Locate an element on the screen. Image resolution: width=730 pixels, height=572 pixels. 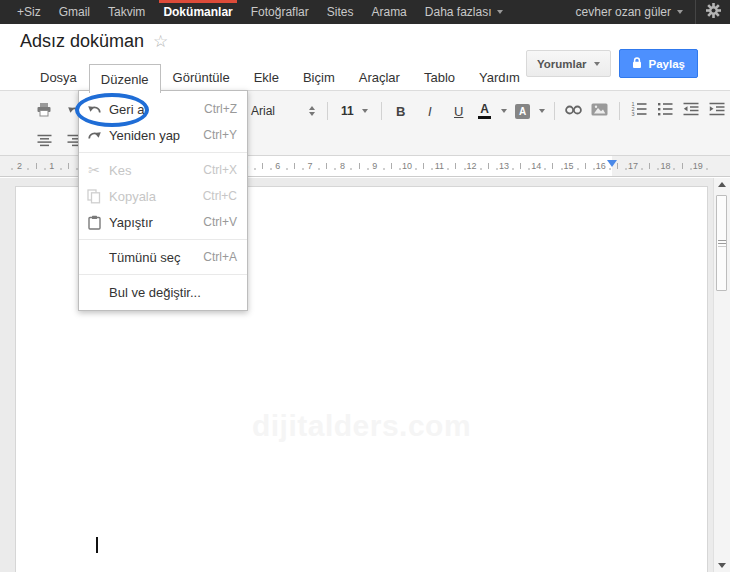
topbar-item-daha-fazlasi: Daha fazlası is located at coordinates (464, 12).